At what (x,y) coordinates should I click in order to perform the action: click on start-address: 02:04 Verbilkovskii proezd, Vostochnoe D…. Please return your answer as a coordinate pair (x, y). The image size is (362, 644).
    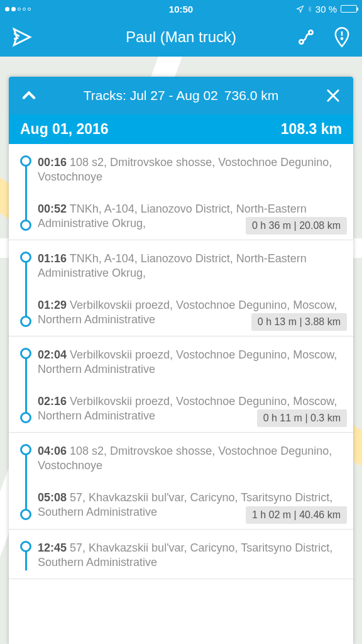
    Looking at the image, I should click on (192, 362).